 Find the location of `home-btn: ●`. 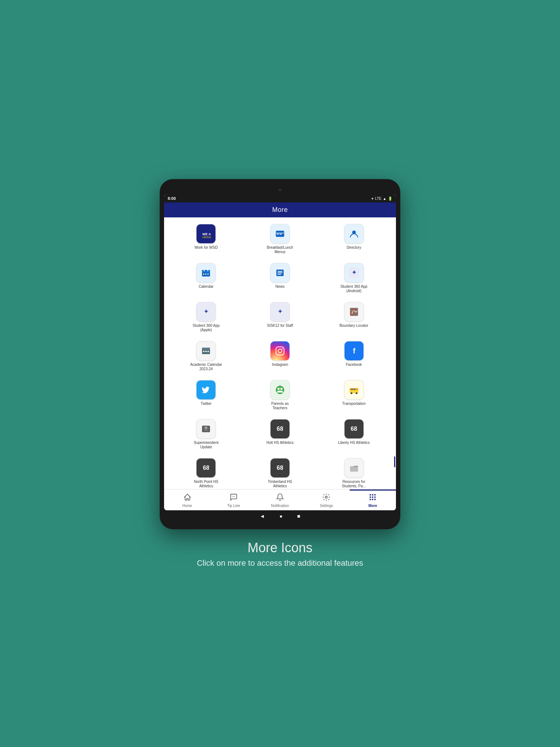

home-btn: ● is located at coordinates (281, 516).